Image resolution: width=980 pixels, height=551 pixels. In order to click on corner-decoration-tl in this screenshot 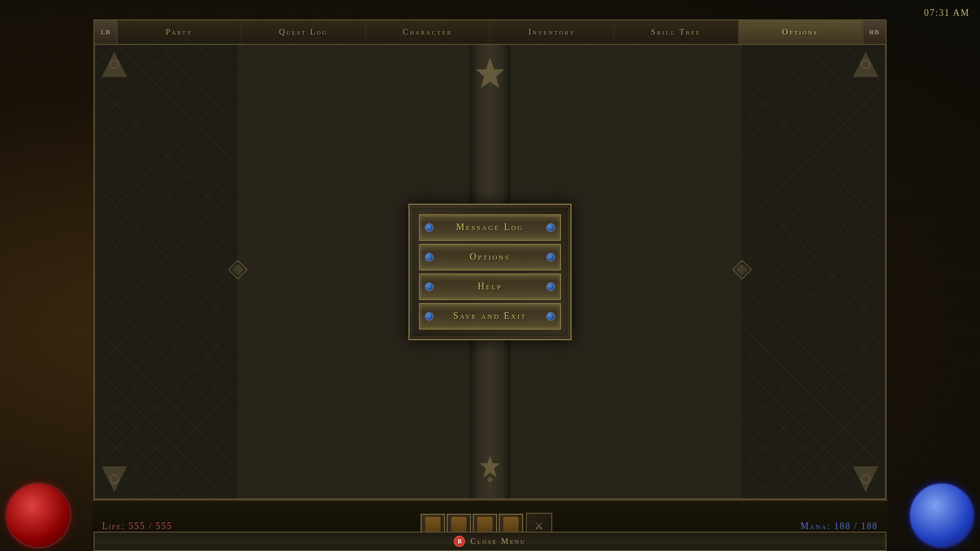, I will do `click(114, 64)`.